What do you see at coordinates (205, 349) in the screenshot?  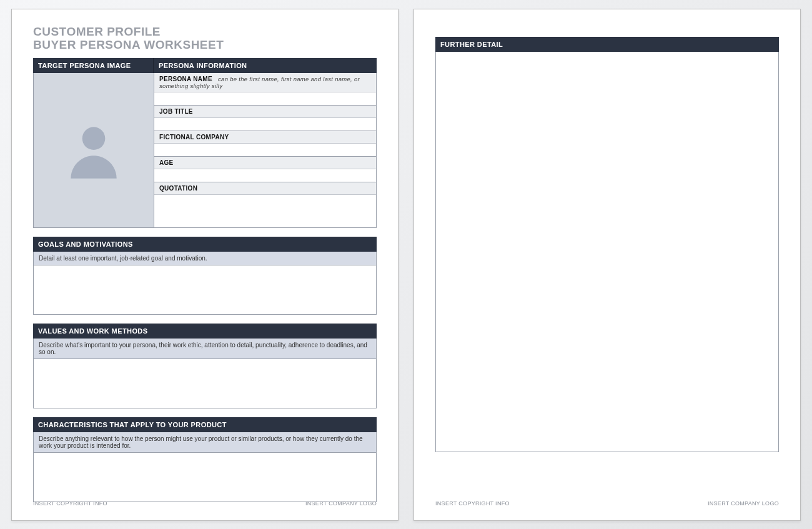 I see `hint-values: Describe what's important to your person…` at bounding box center [205, 349].